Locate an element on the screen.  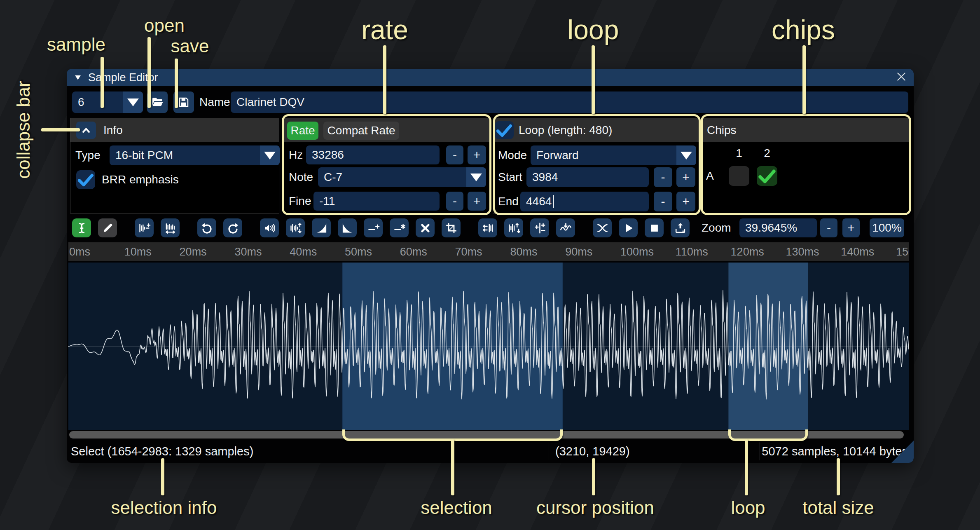
type-value: 16-bit PCM is located at coordinates (144, 155).